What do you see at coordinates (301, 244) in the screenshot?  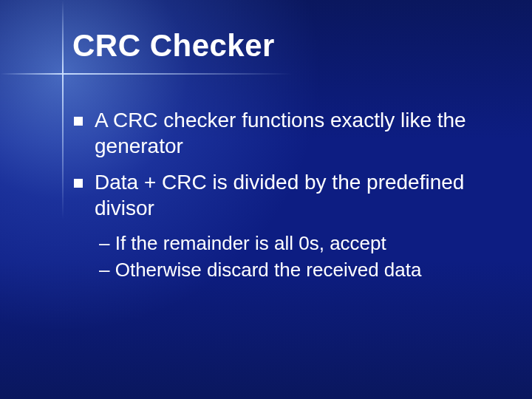 I see `sub-bullet-item: – If the remainder is all 0s, accept` at bounding box center [301, 244].